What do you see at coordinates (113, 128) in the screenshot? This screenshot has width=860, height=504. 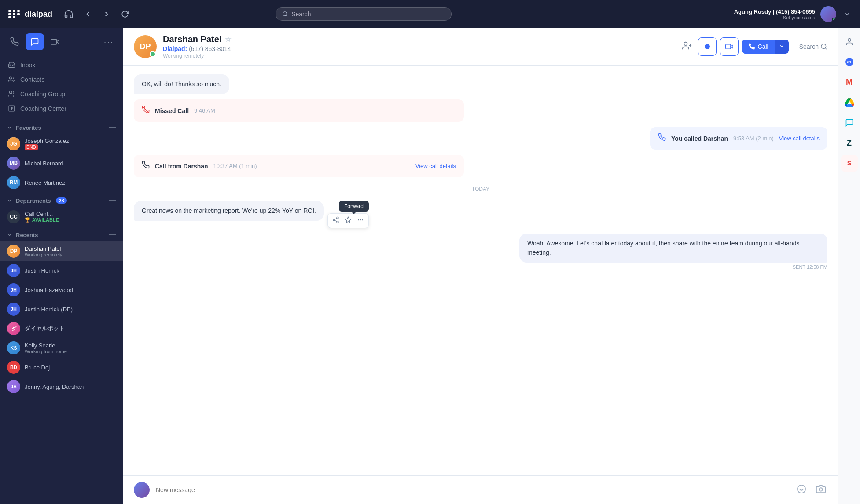 I see `favorites-minus-icon: —` at bounding box center [113, 128].